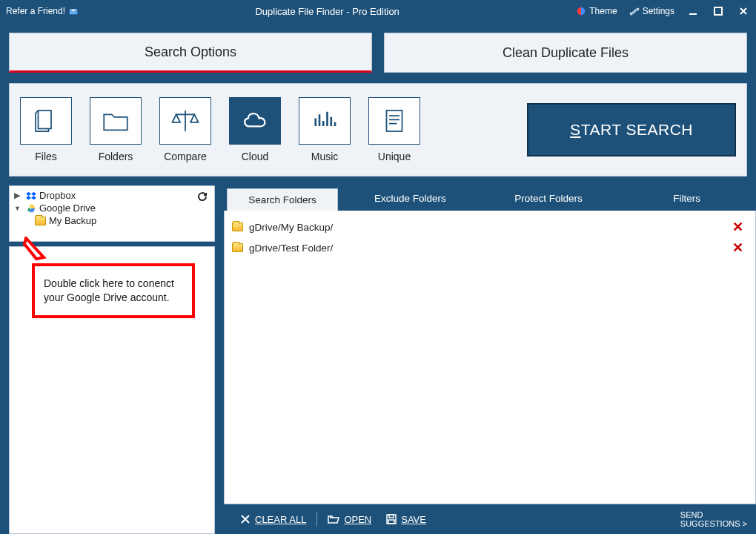 The image size is (756, 534). Describe the element at coordinates (714, 524) in the screenshot. I see `send-line2: SUGGESTIONS >` at that location.